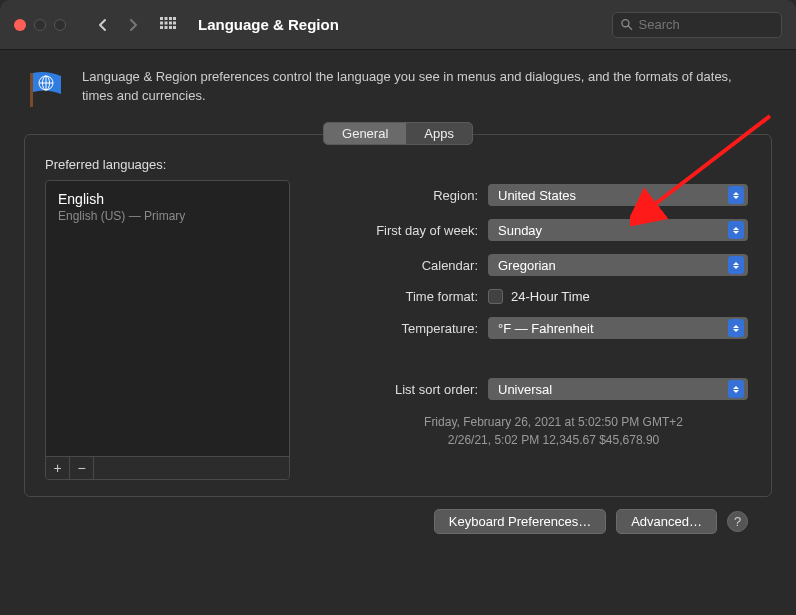 The height and width of the screenshot is (615, 796). I want to click on titlebar: Language & Region, so click(398, 25).